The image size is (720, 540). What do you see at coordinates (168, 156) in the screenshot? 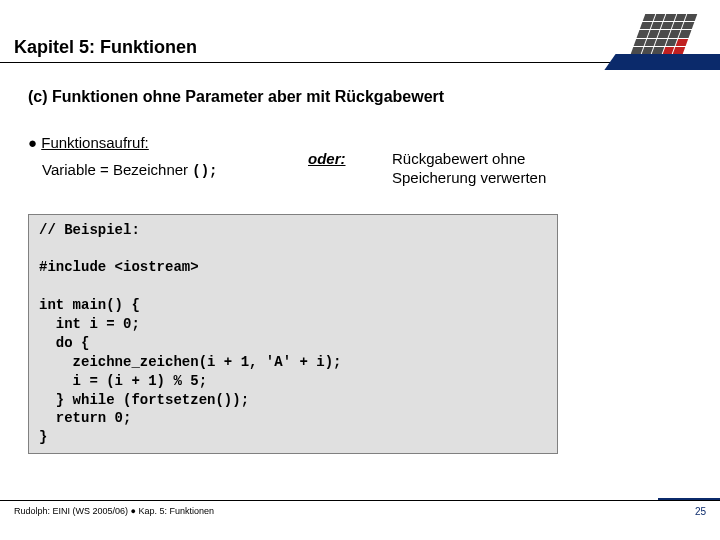
I see `bullet-left-column: ● Funktionsaufruf: Variable = Bezeichner…` at bounding box center [168, 156].